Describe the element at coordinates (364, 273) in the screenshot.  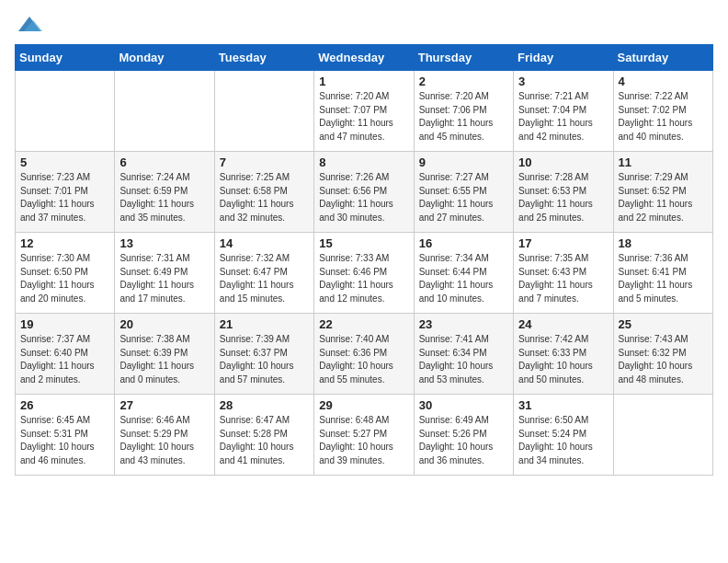
I see `week-row-3: 12Sunrise: 7:30 AM Sunset: 6:50 PM Dayli…` at that location.